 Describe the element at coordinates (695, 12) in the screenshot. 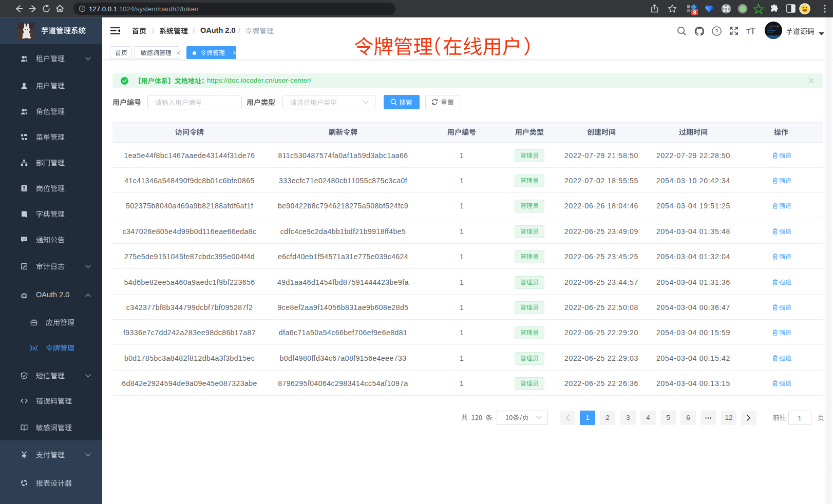

I see `svg-text: 9` at that location.